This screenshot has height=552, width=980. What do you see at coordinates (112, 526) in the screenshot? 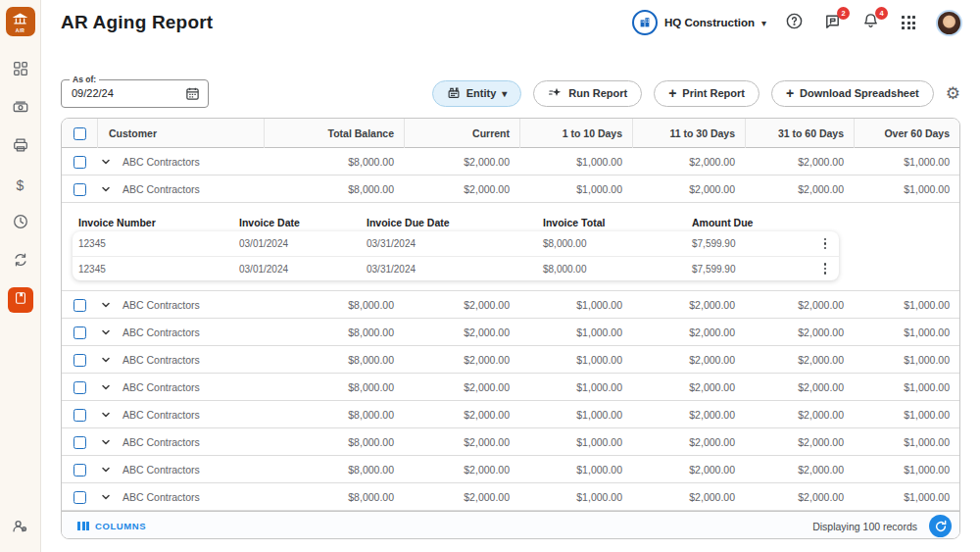
I see `columns-button: COLUMNS` at bounding box center [112, 526].